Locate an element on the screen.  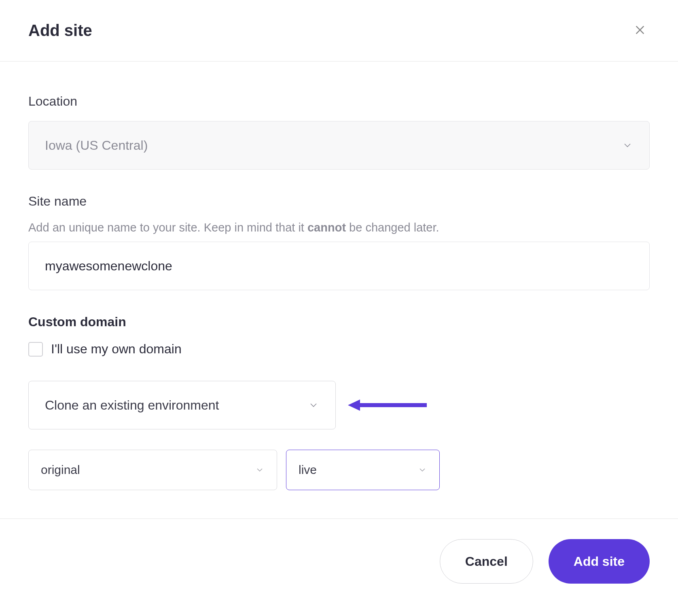
environment-value: live is located at coordinates (307, 470).